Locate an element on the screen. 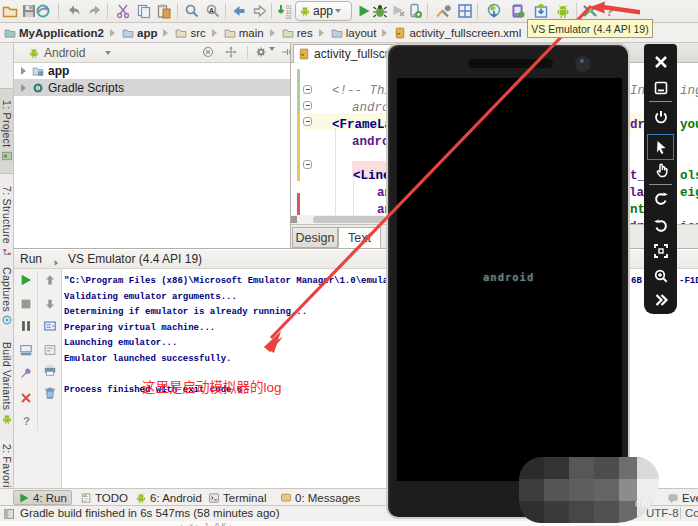 The width and height of the screenshot is (698, 526). toolwindow-event-log: Eve is located at coordinates (680, 498).